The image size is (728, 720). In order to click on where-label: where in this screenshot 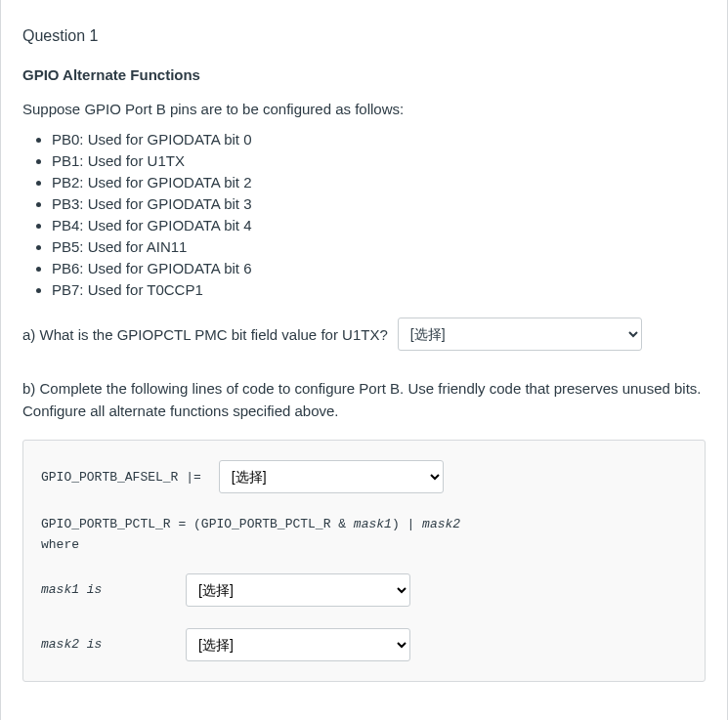, I will do `click(61, 545)`.